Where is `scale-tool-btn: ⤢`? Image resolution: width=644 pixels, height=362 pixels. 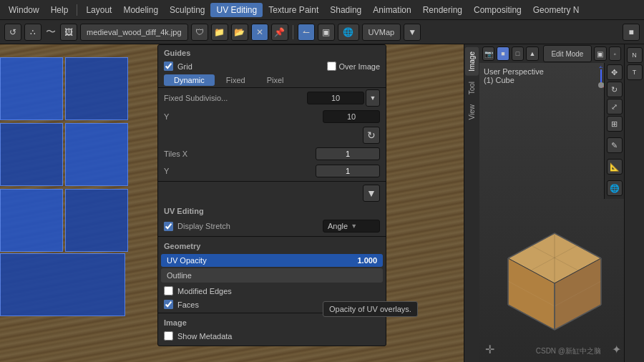 scale-tool-btn: ⤢ is located at coordinates (615, 107).